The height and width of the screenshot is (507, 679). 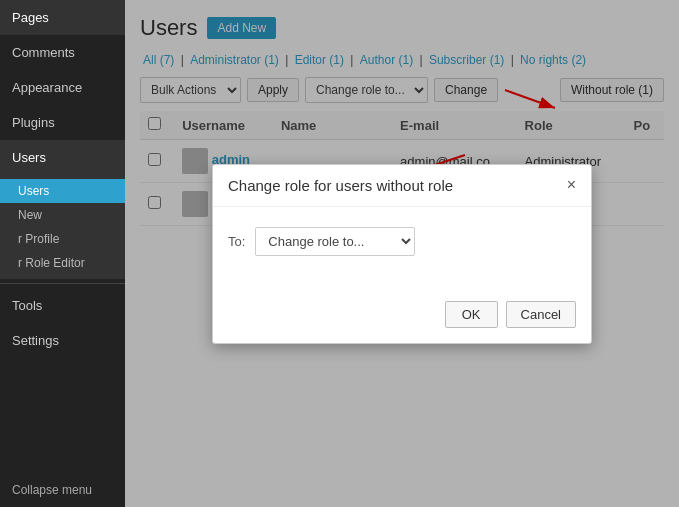 I want to click on sidebar-sub-new: New, so click(x=62, y=215).